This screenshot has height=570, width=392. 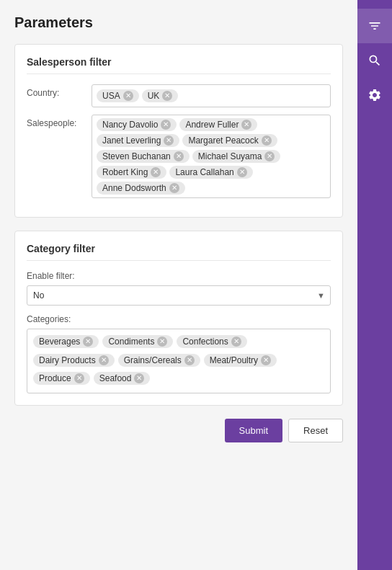 What do you see at coordinates (190, 360) in the screenshot?
I see `tag-grains-remove: ✕` at bounding box center [190, 360].